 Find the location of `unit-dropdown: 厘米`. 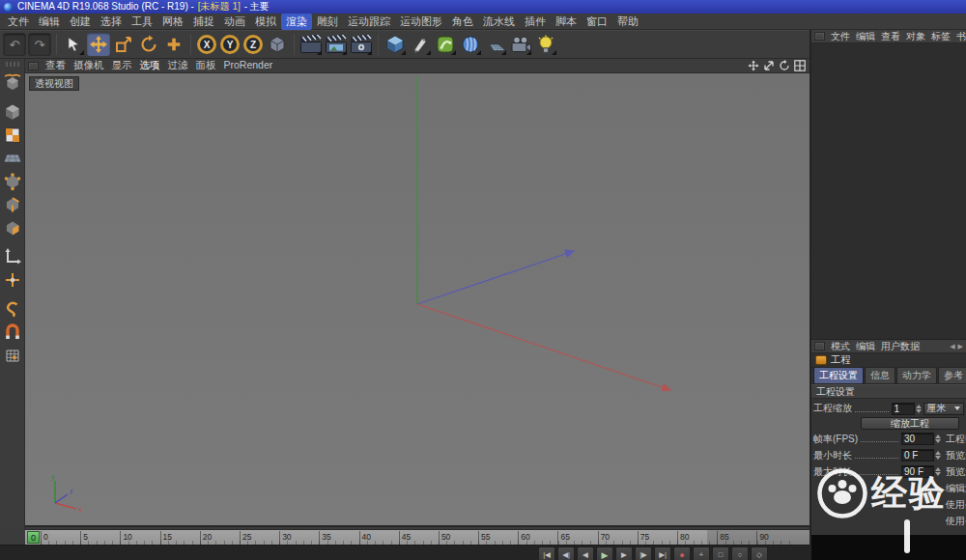

unit-dropdown: 厘米 is located at coordinates (945, 409).